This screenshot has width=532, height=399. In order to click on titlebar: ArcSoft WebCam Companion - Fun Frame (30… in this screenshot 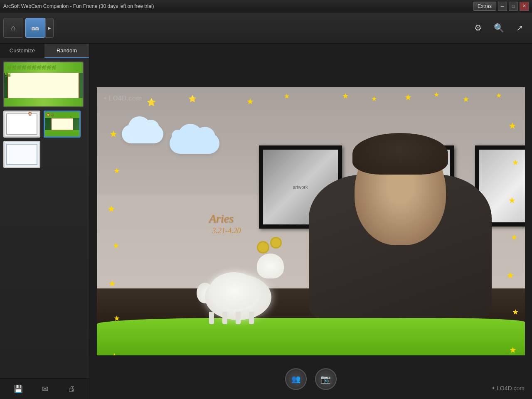, I will do `click(266, 6)`.